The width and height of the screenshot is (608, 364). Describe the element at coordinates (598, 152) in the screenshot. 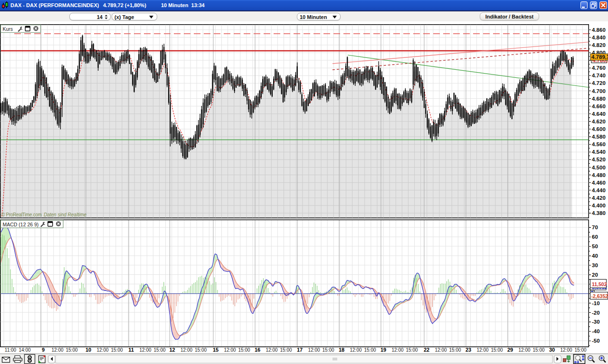

I see `svg-text: 4.540` at that location.